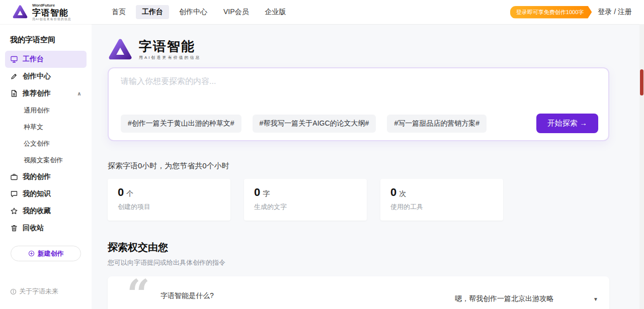  What do you see at coordinates (596, 299) in the screenshot?
I see `caret-down-icon: ▼` at bounding box center [596, 299].